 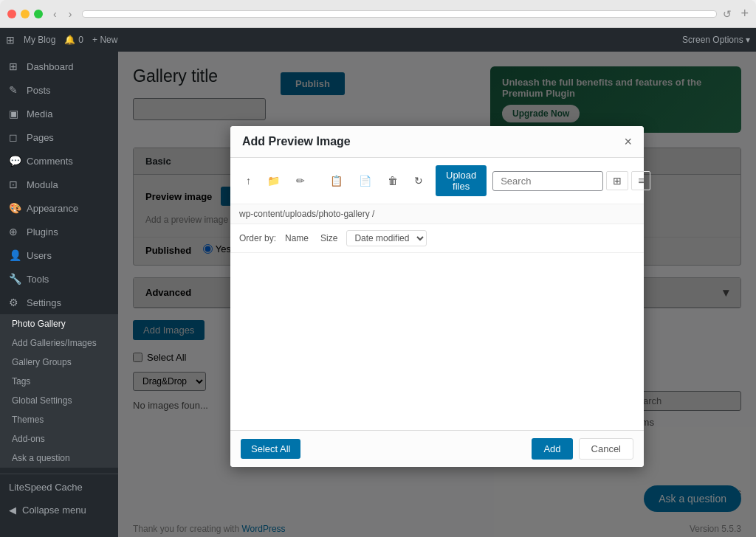 What do you see at coordinates (727, 14) in the screenshot?
I see `reload-button: ↺` at bounding box center [727, 14].